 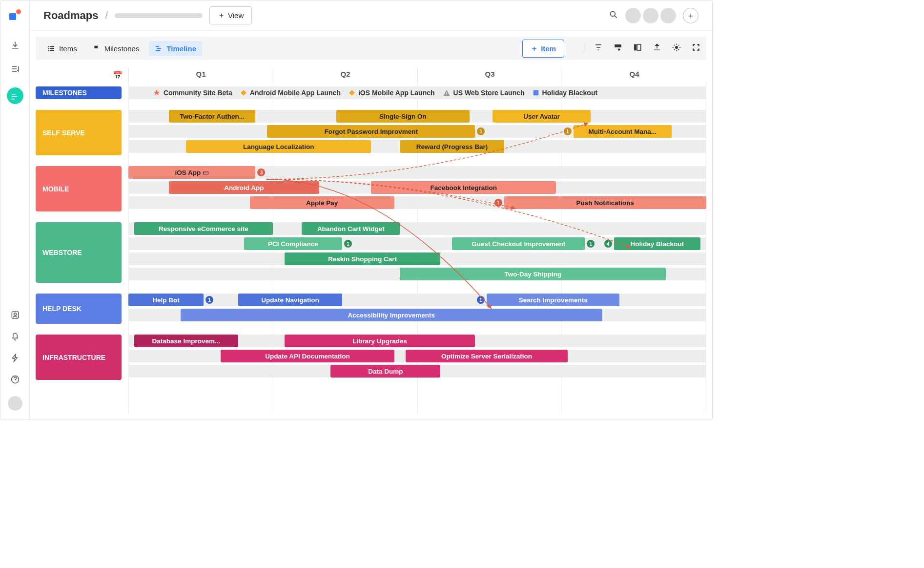 I want to click on left-nav-rail, so click(x=15, y=210).